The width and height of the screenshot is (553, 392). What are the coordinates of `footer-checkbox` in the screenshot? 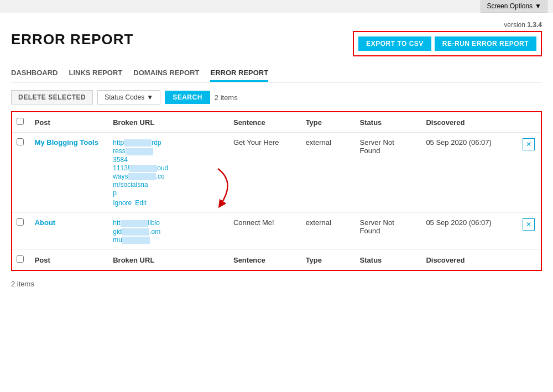 It's located at (20, 259).